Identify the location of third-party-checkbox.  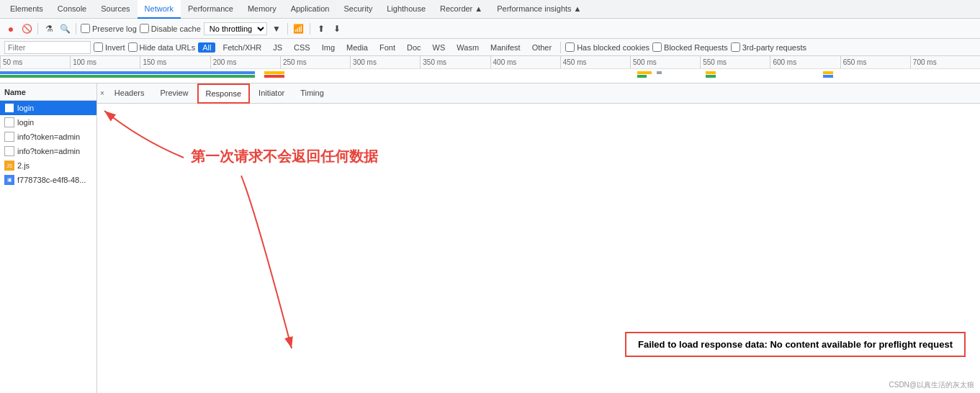
(736, 48).